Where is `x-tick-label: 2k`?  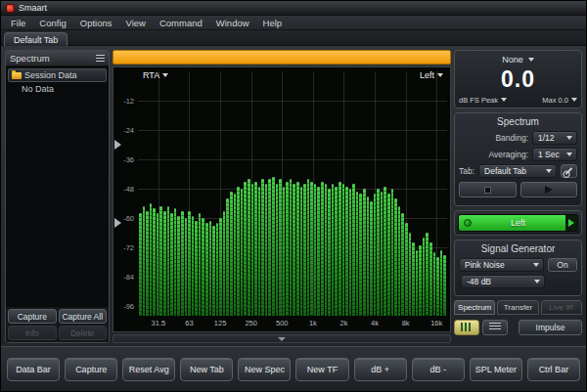
x-tick-label: 2k is located at coordinates (343, 323).